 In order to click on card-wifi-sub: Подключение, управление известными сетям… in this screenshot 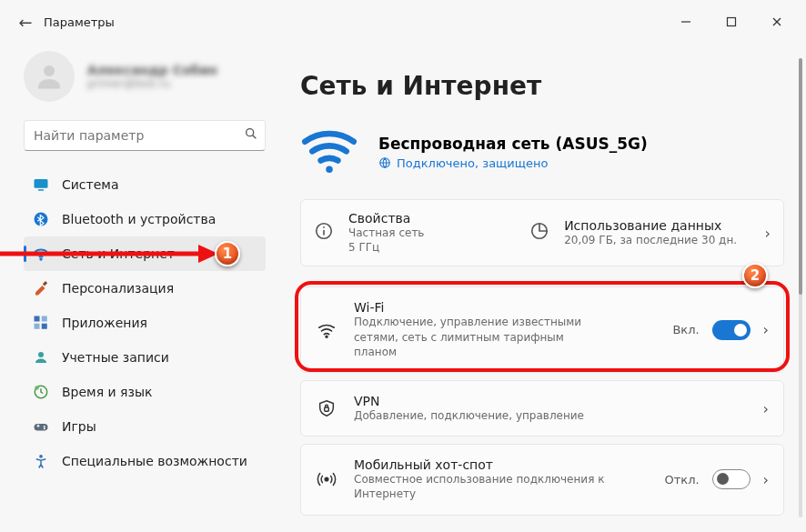, I will do `click(472, 336)`.